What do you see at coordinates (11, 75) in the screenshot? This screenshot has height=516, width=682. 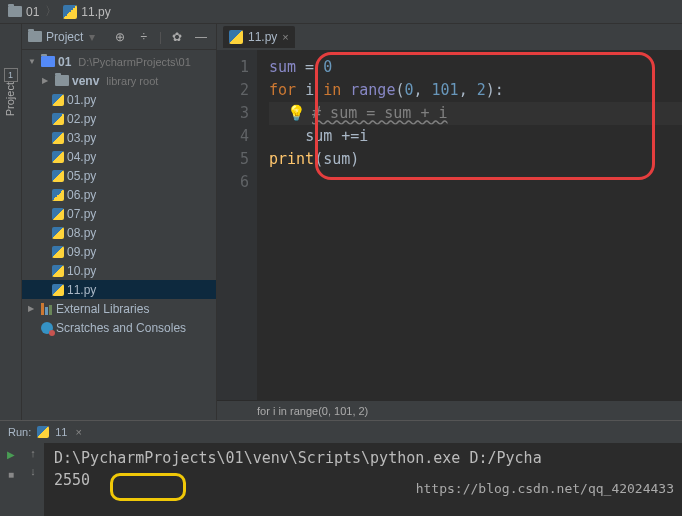 I see `rail-badge: 1` at bounding box center [11, 75].